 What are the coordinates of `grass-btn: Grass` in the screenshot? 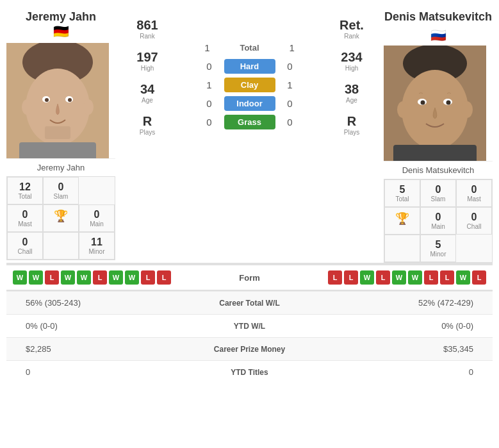 It's located at (250, 122).